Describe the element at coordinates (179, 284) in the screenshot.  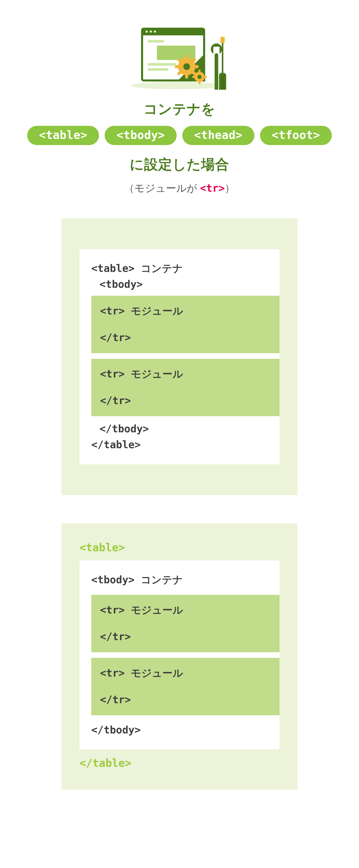
I see `tbody-open-tag: <tbody>` at that location.